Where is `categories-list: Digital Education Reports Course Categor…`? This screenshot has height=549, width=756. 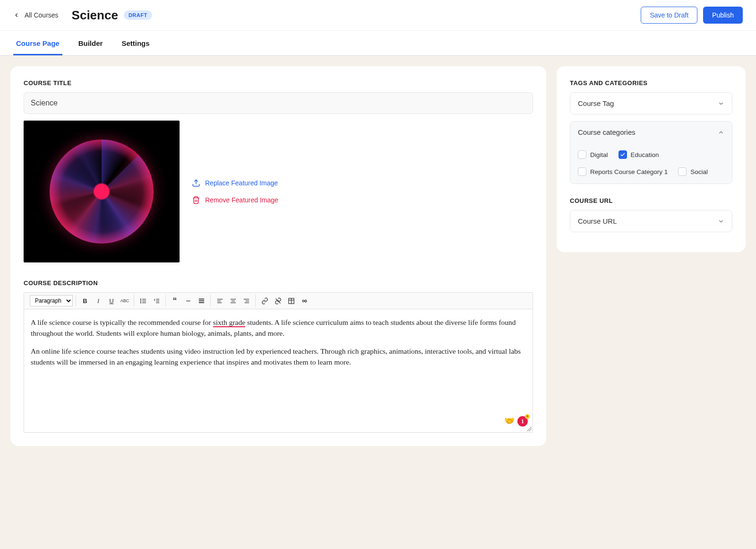 categories-list: Digital Education Reports Course Categor… is located at coordinates (651, 163).